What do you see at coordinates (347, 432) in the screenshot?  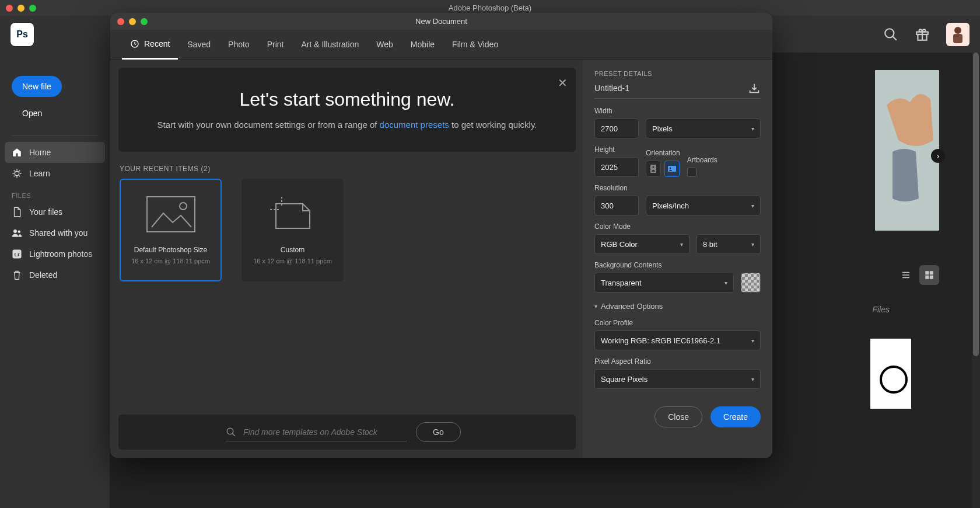 I see `stock-search-bar: Go` at bounding box center [347, 432].